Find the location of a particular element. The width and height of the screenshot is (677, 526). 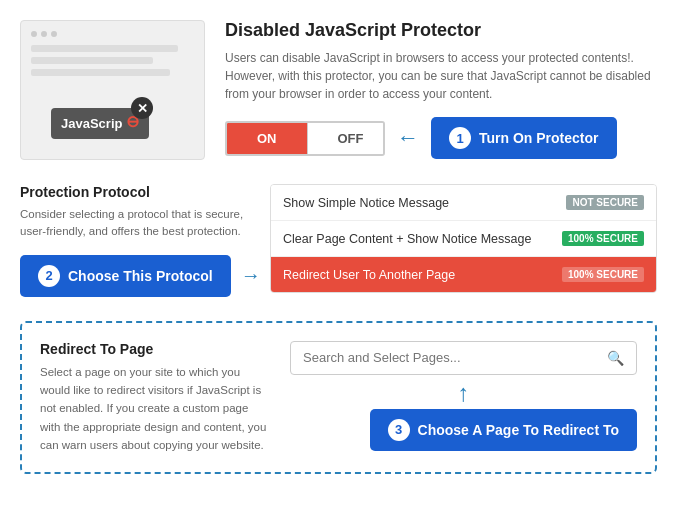

choose-protocol-button: 2 Choose This Protocol is located at coordinates (126, 276).